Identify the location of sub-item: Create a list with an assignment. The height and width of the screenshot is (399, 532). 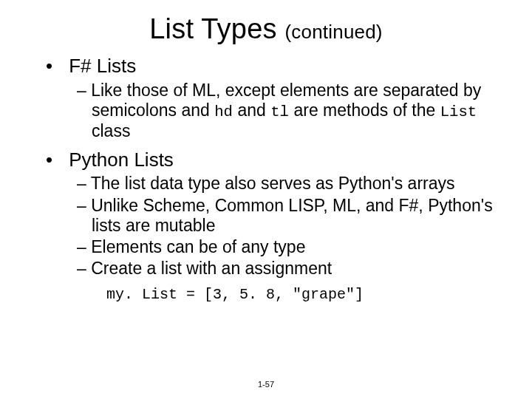
(287, 269).